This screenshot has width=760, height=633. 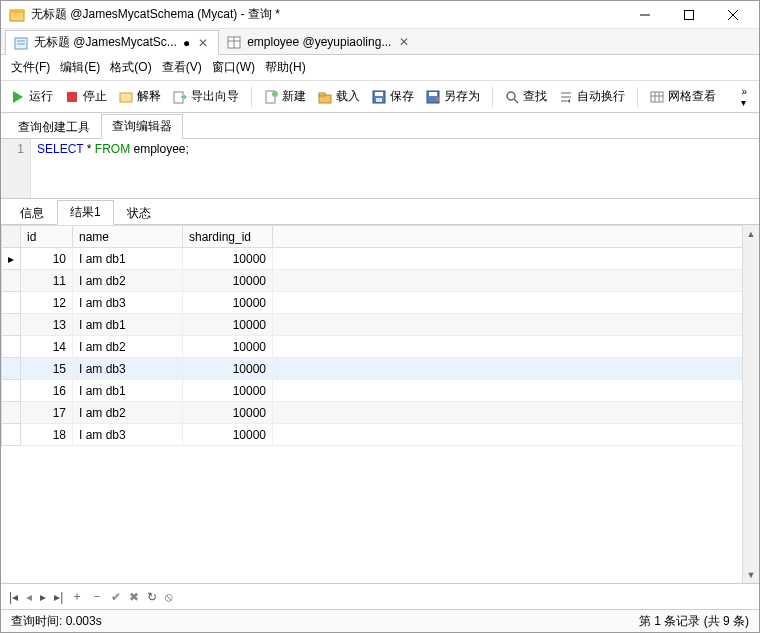 I want to click on explain-button: 解释, so click(x=140, y=96).